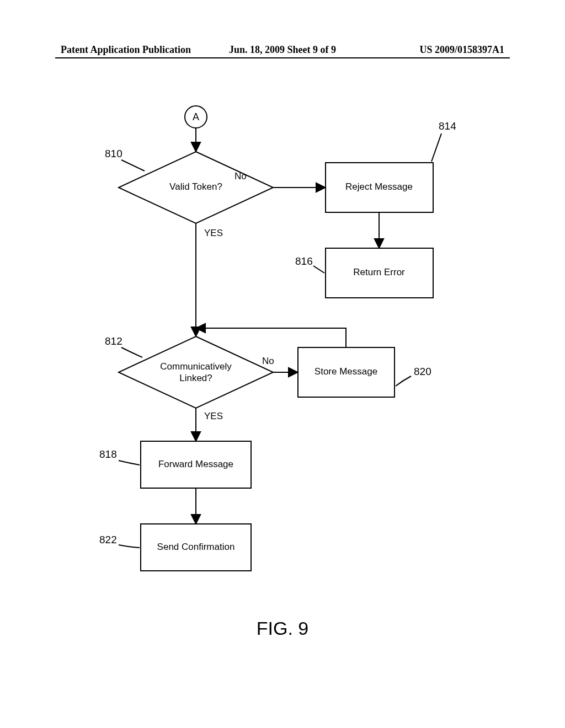 The width and height of the screenshot is (565, 728). Describe the element at coordinates (241, 176) in the screenshot. I see `edge-label-no-1: No` at that location.